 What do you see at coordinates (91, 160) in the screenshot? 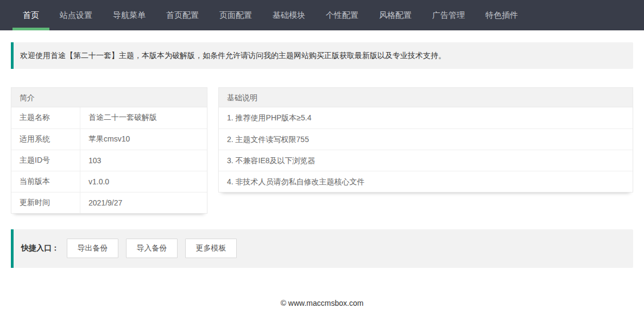
I see `table-row-value: 103` at bounding box center [91, 160].